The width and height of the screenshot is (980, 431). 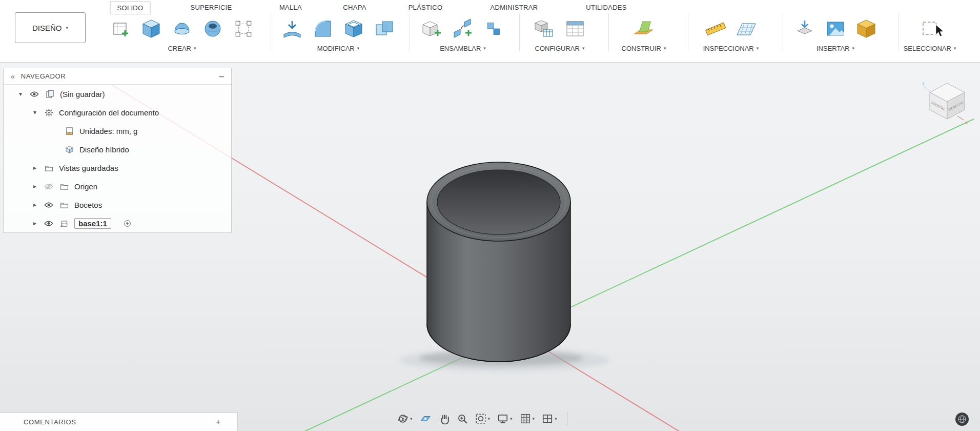 I want to click on navigator-row-origin: ▸ Origen, so click(x=117, y=186).